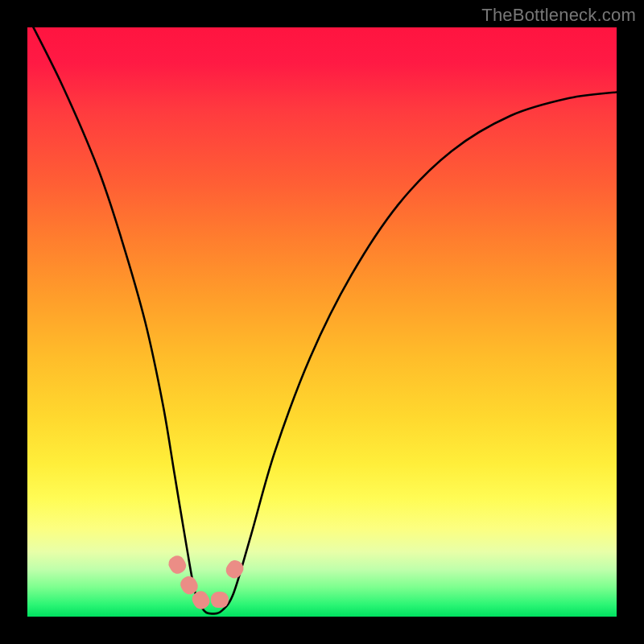  I want to click on marker-d, so click(220, 600).